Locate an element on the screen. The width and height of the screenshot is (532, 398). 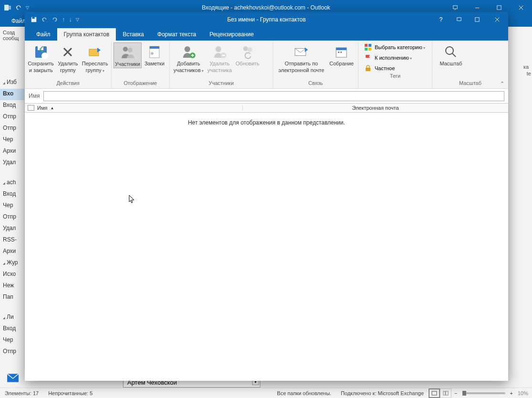
tab-file: Файл is located at coordinates (43, 34).